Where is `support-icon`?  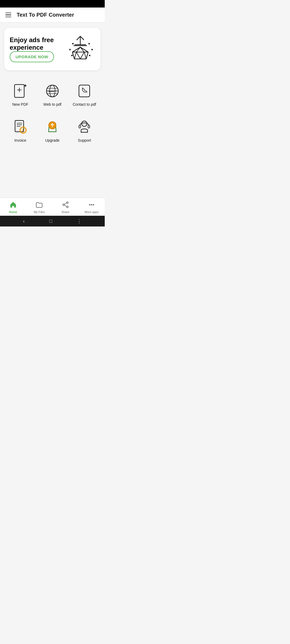 support-icon is located at coordinates (84, 127).